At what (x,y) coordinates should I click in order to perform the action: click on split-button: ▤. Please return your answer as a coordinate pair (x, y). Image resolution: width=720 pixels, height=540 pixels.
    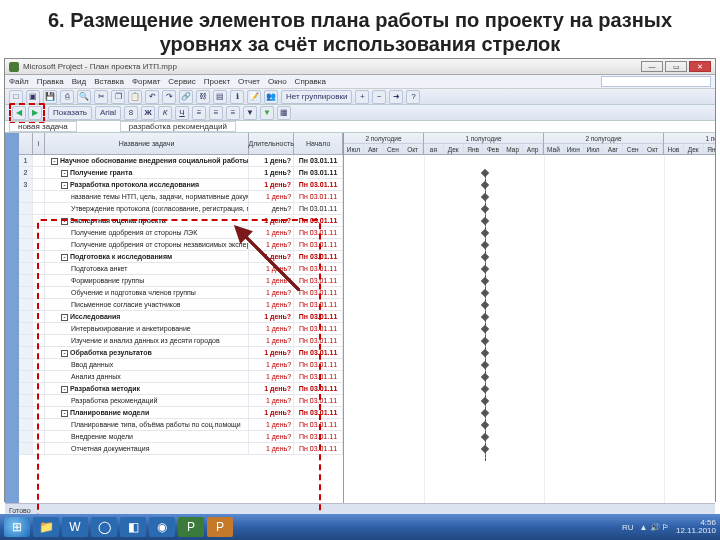
    Looking at the image, I should click on (220, 97).